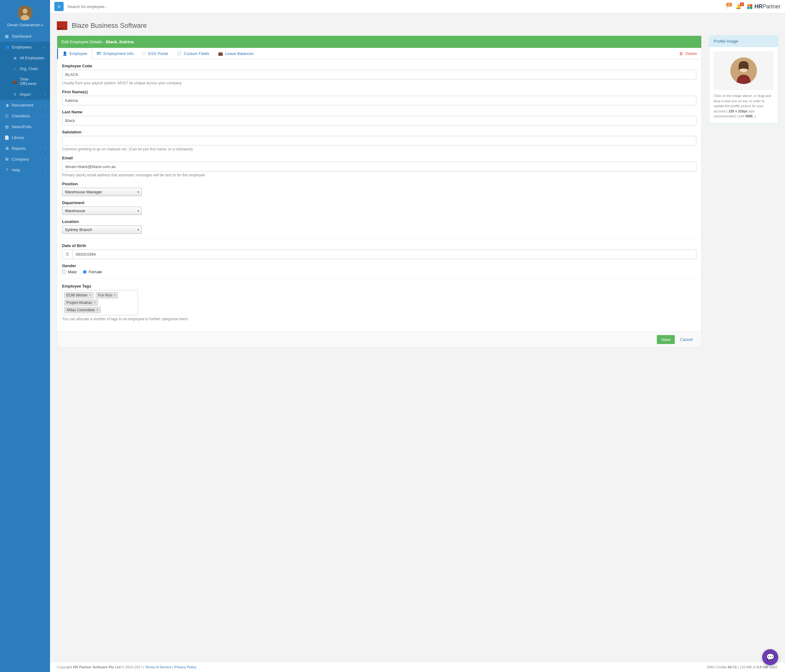  What do you see at coordinates (418, 7) in the screenshot?
I see `topbar: ≡ 🗓 21 🔔 3 HRPartner` at bounding box center [418, 7].